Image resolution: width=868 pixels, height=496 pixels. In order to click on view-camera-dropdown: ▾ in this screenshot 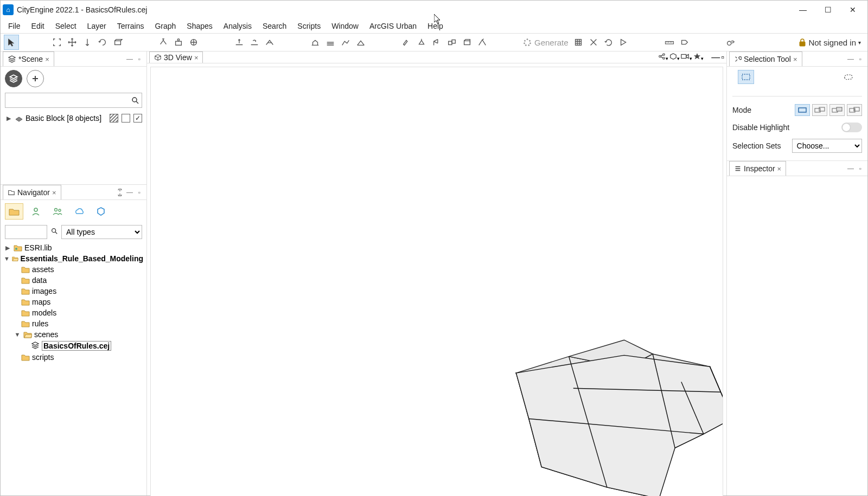, I will do `click(687, 57)`.